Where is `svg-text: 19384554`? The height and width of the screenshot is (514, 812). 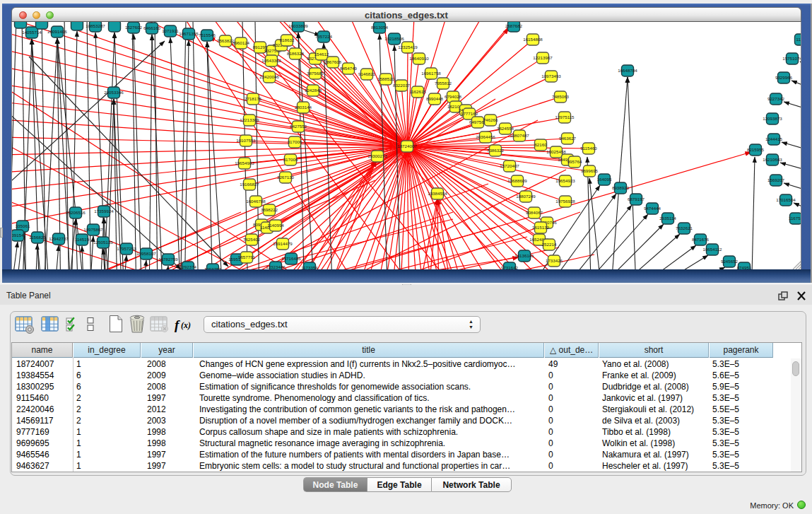 svg-text: 19384554 is located at coordinates (437, 194).